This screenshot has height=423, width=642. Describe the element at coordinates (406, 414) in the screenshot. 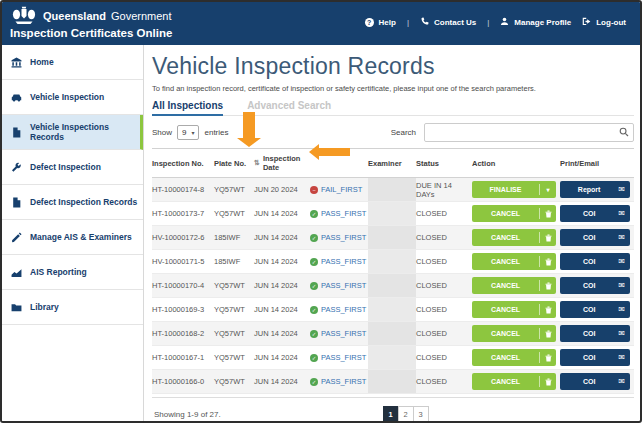

I see `page-button-2: 2` at that location.